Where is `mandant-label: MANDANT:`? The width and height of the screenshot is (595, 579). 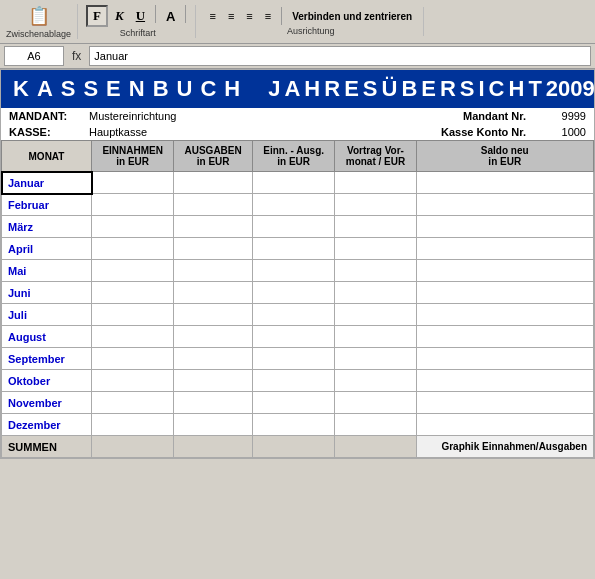 mandant-label: MANDANT: is located at coordinates (41, 116).